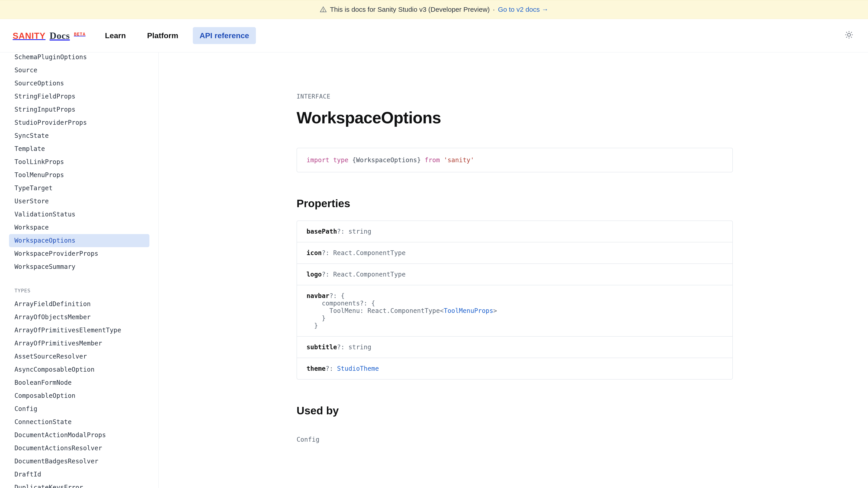 The height and width of the screenshot is (488, 868). I want to click on nav-learn: Learn, so click(115, 36).